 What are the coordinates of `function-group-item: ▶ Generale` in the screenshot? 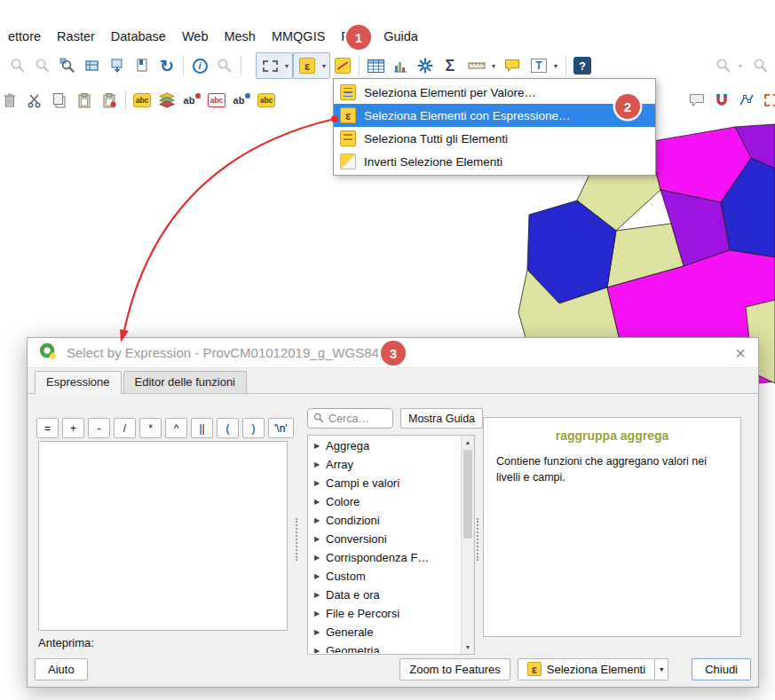 It's located at (384, 632).